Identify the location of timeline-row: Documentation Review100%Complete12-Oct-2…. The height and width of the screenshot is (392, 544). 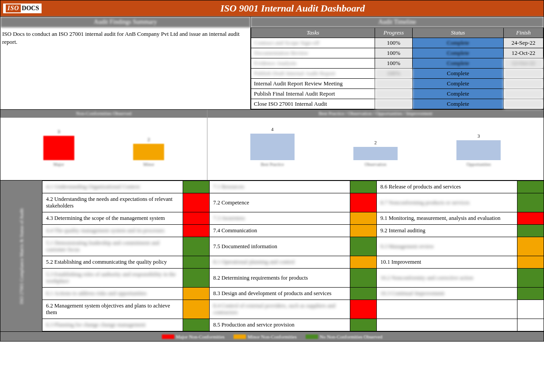
(397, 53).